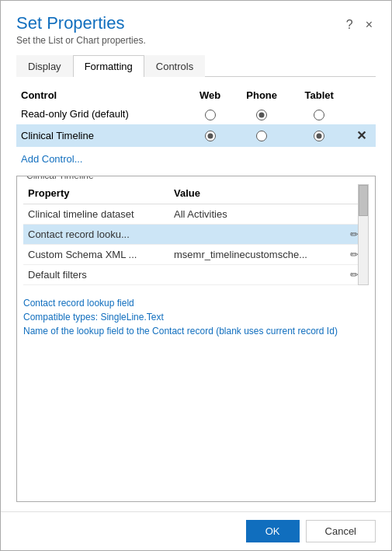  I want to click on property-row: Custom Schema XML ... msemr_timelinecust…, so click(196, 254).